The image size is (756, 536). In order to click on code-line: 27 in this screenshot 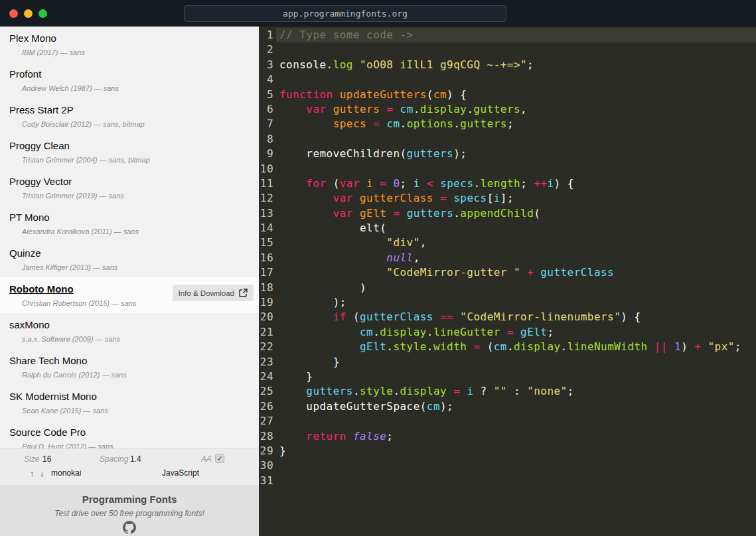, I will do `click(507, 421)`.